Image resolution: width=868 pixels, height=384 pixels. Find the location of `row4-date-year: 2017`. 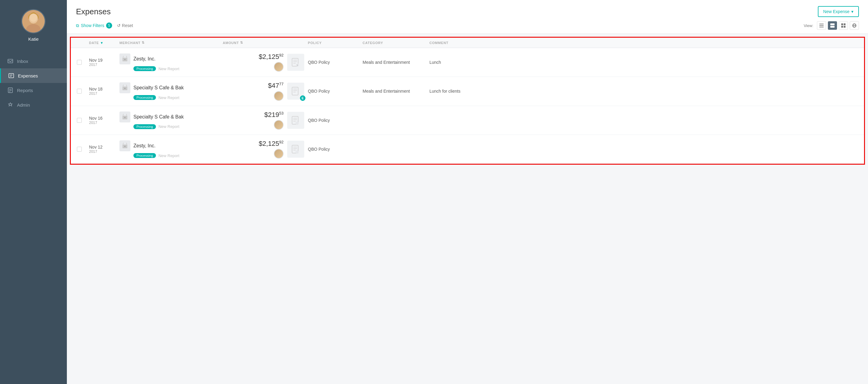

row4-date-year: 2017 is located at coordinates (104, 152).